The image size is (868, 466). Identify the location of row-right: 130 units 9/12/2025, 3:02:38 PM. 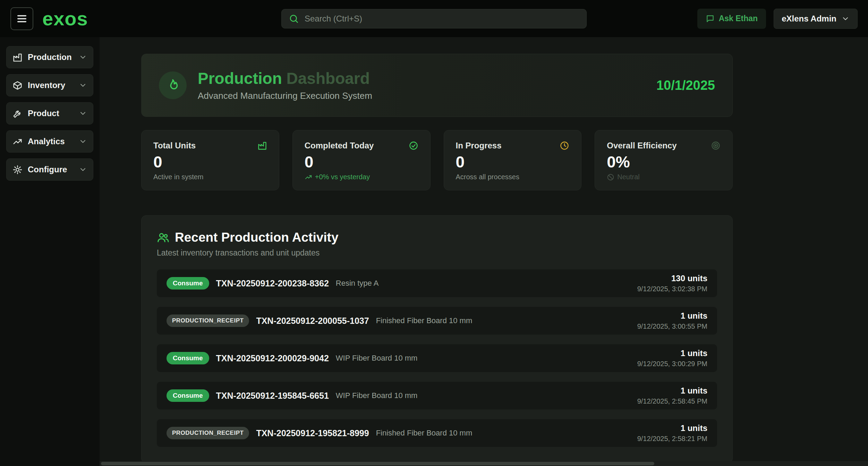
(672, 283).